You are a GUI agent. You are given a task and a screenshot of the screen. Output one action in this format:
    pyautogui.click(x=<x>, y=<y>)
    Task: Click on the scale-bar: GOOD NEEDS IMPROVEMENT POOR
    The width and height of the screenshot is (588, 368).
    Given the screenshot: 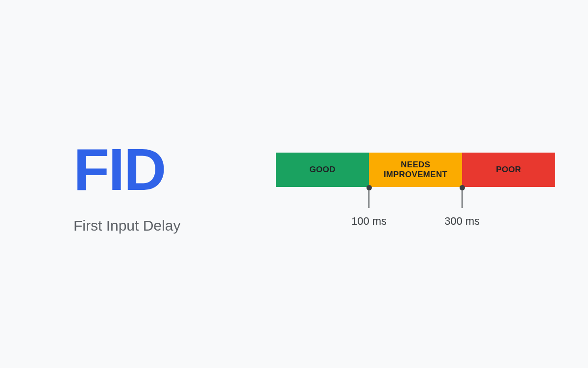 What is the action you would take?
    pyautogui.click(x=416, y=170)
    